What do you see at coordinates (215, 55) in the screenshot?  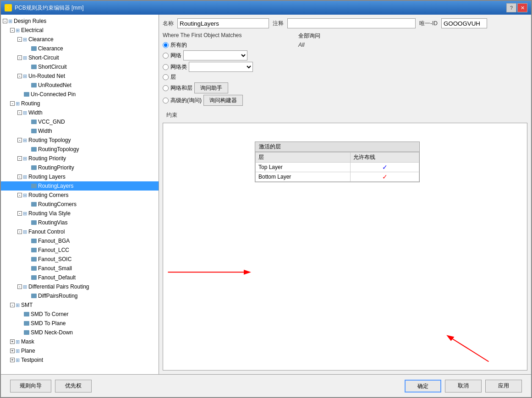 I see `net-select` at bounding box center [215, 55].